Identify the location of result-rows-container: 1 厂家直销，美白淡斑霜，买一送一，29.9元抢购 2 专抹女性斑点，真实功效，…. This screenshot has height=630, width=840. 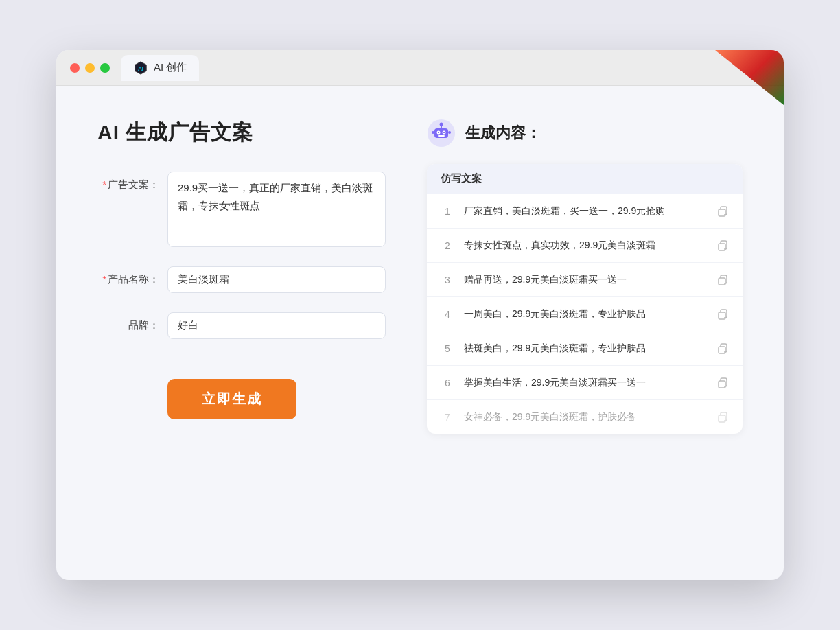
(585, 314).